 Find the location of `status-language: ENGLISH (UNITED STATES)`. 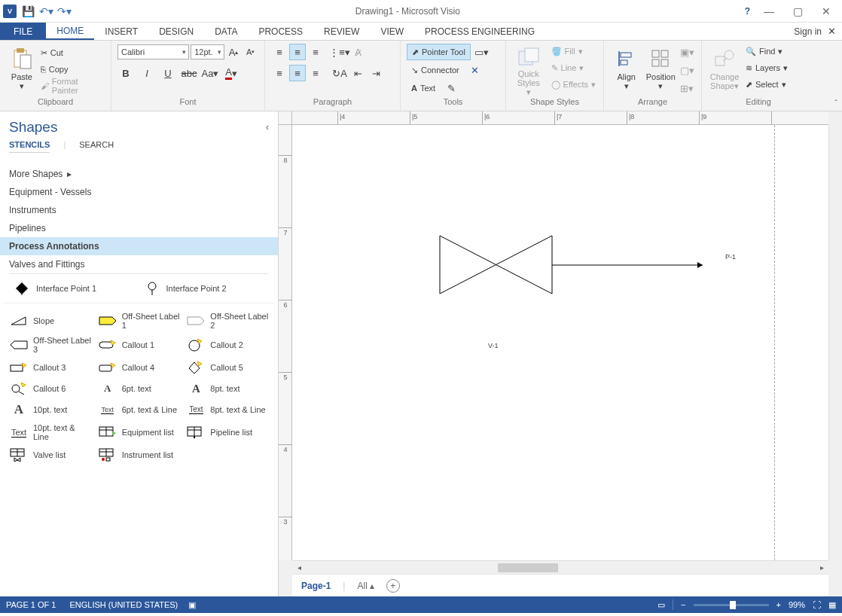

status-language: ENGLISH (UNITED STATES) is located at coordinates (124, 605).